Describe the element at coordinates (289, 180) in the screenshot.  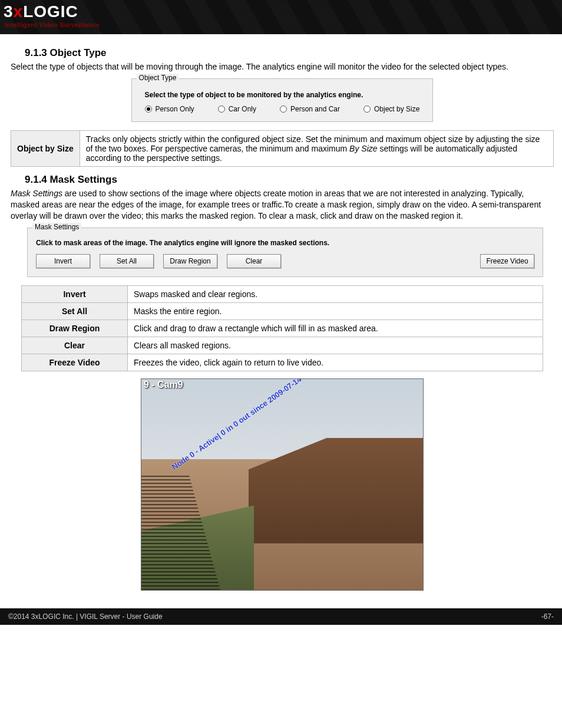
I see `section-heading-mask-settings: 9.1.4 Mask Settings` at that location.